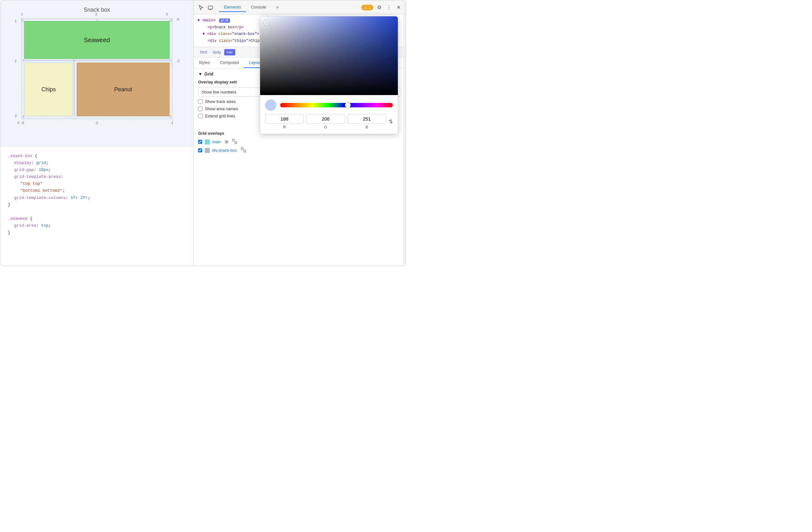  Describe the element at coordinates (97, 198) in the screenshot. I see `code-line-7: grid-template-columns: 1fr 2fr;` at that location.